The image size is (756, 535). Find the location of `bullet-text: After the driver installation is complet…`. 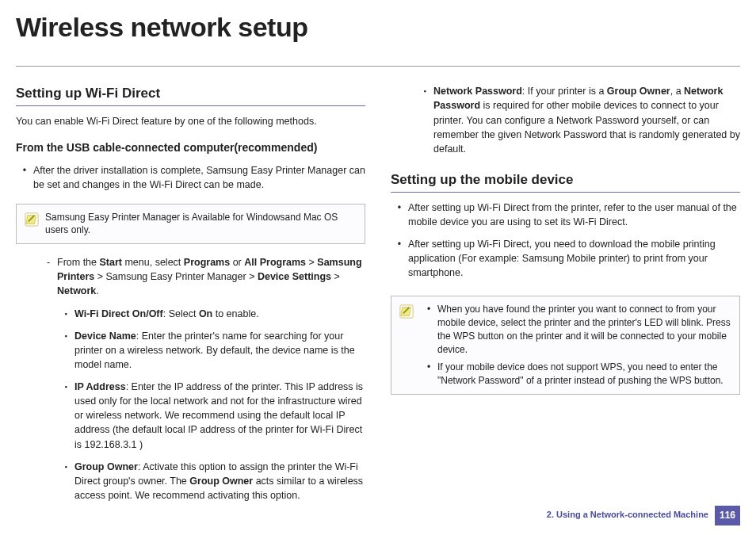

bullet-text: After the driver installation is complet… is located at coordinates (200, 178).